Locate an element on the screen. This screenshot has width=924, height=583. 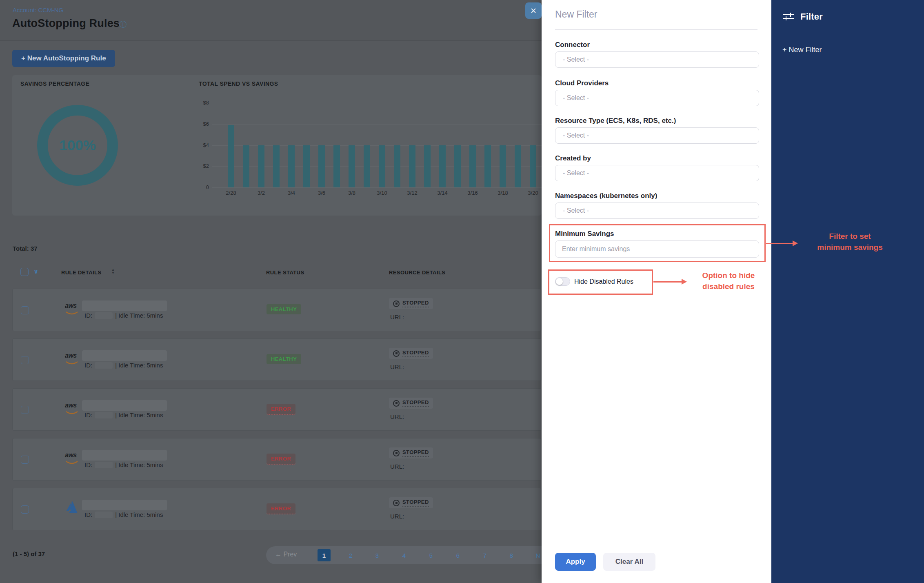
select-all-checkbox is located at coordinates (24, 272).